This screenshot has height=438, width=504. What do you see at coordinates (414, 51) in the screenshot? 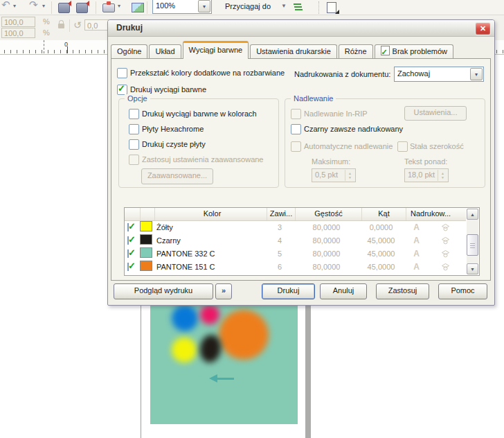
I see `tab-brak-problemow: ✓Brak problemów` at bounding box center [414, 51].